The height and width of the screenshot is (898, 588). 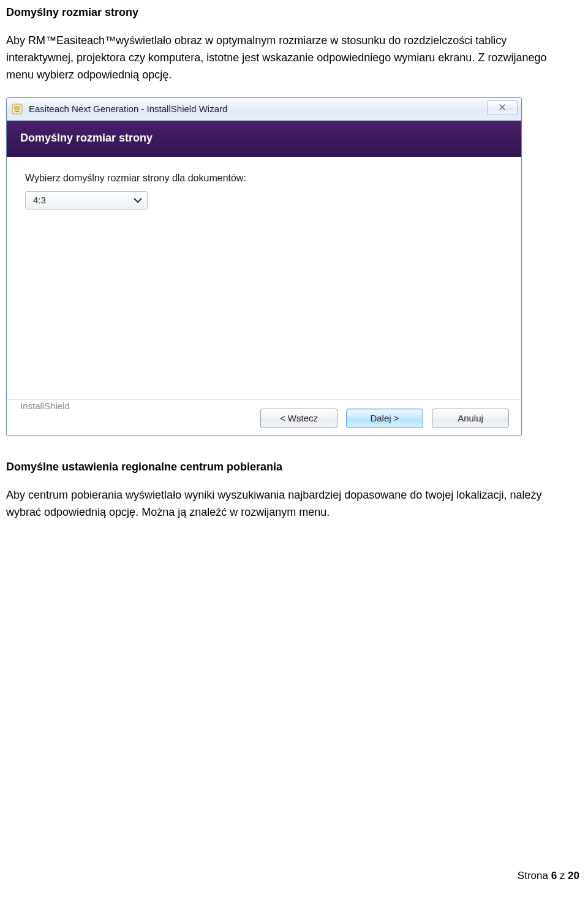 What do you see at coordinates (264, 138) in the screenshot?
I see `wizard-header: Domyślny rozmiar strony` at bounding box center [264, 138].